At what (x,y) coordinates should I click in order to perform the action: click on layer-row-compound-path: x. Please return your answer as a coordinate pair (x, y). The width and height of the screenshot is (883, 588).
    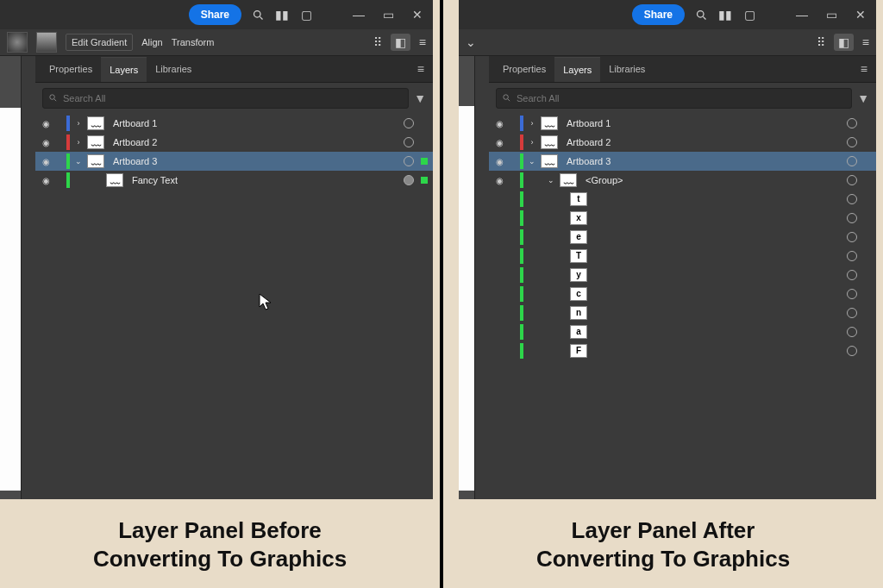
    Looking at the image, I should click on (683, 218).